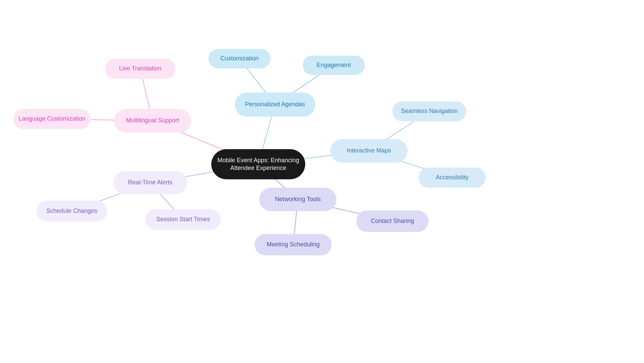 The image size is (644, 363). Describe the element at coordinates (153, 121) in the screenshot. I see `multilingual-support-label: Multilingual Support` at that location.